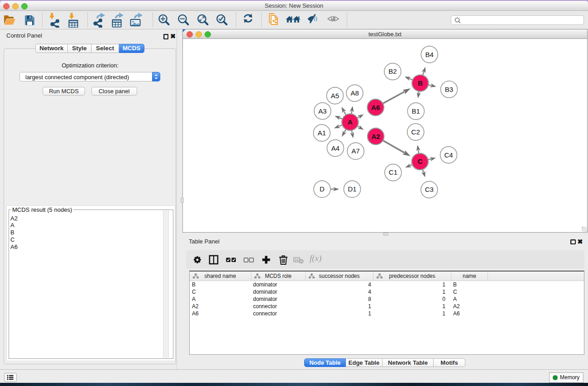 This screenshot has width=588, height=386. I want to click on svg-text: D, so click(322, 189).